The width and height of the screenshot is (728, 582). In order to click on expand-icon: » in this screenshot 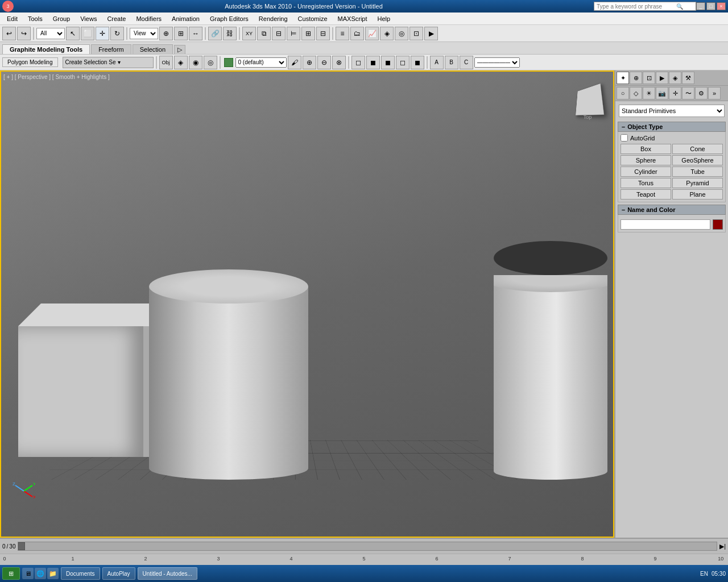, I will do `click(714, 93)`.